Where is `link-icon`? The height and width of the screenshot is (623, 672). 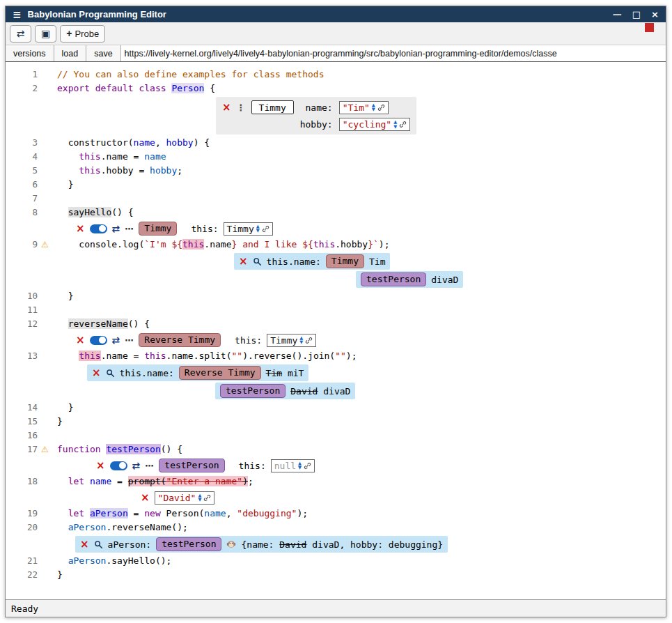
link-icon is located at coordinates (266, 229).